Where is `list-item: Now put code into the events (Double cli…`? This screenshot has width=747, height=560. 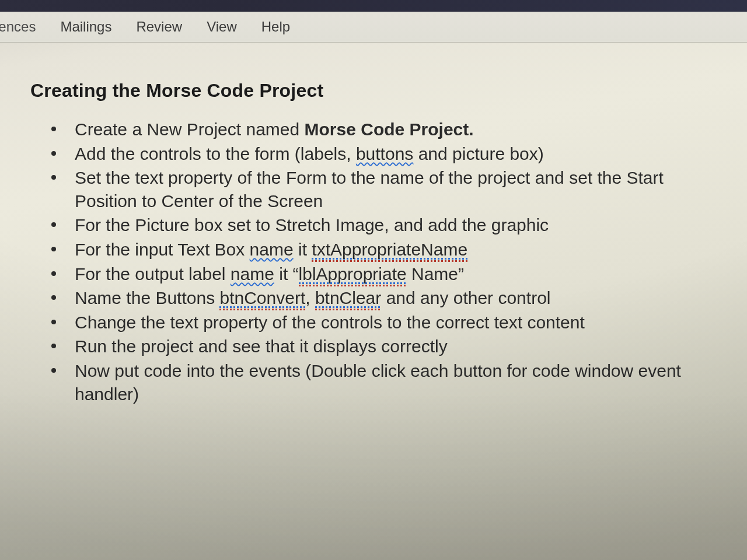 list-item: Now put code into the events (Double cli… is located at coordinates (381, 383).